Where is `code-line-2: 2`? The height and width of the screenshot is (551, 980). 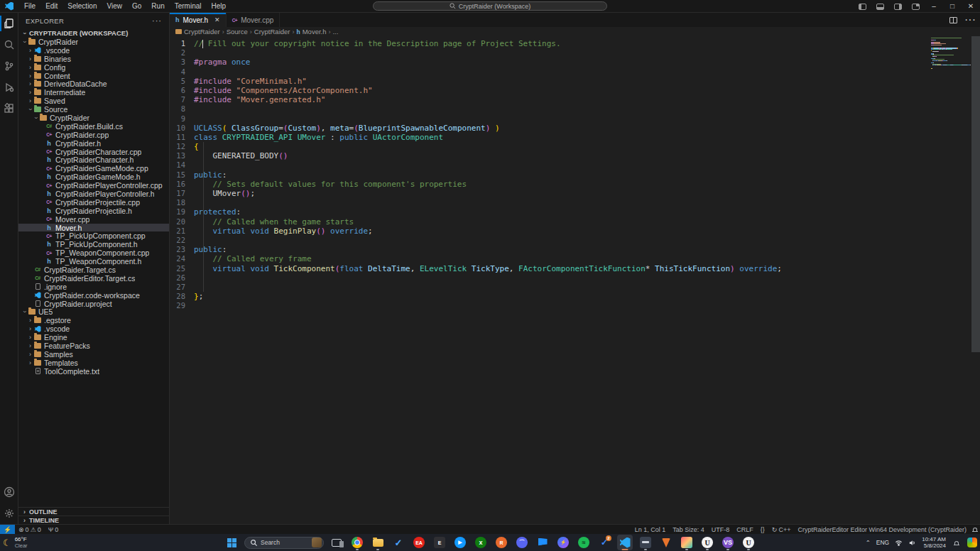 code-line-2: 2 is located at coordinates (575, 53).